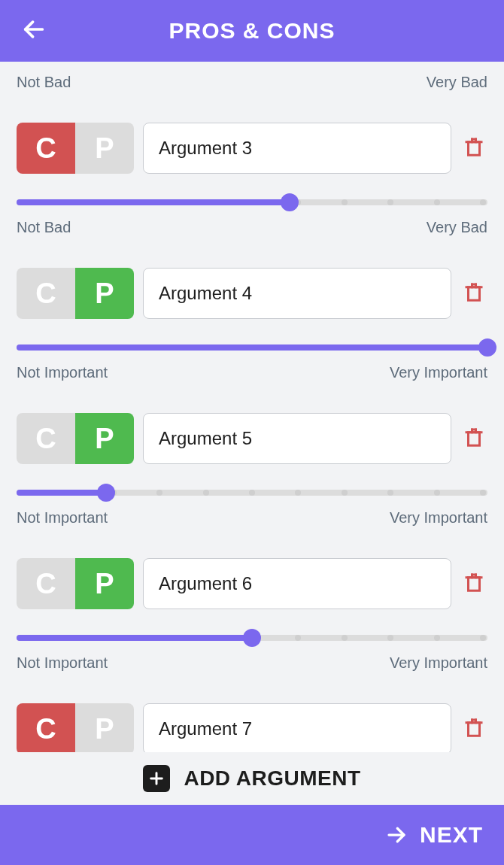 The image size is (504, 865). I want to click on footer-bar: NEXT, so click(252, 835).